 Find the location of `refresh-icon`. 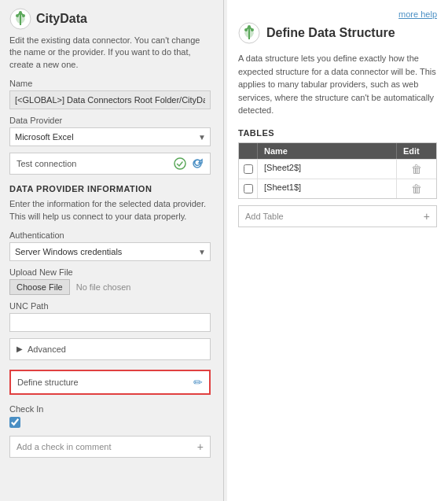

refresh-icon is located at coordinates (197, 164).